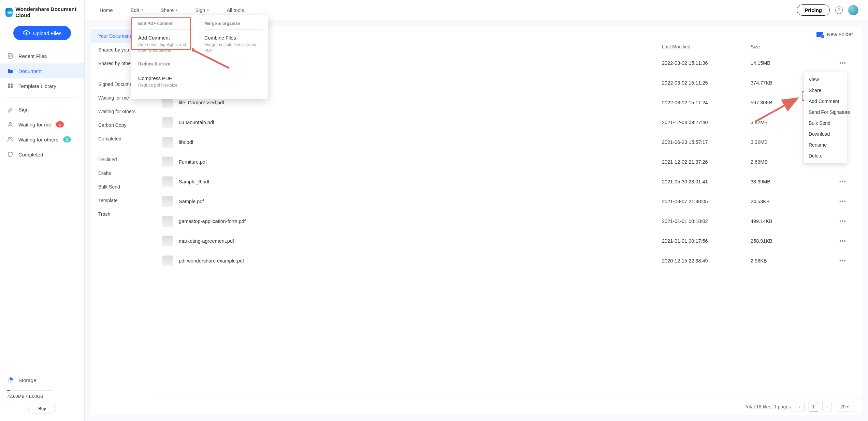 The width and height of the screenshot is (868, 421). What do you see at coordinates (191, 201) in the screenshot?
I see `file-name: Sample.pdf` at bounding box center [191, 201].